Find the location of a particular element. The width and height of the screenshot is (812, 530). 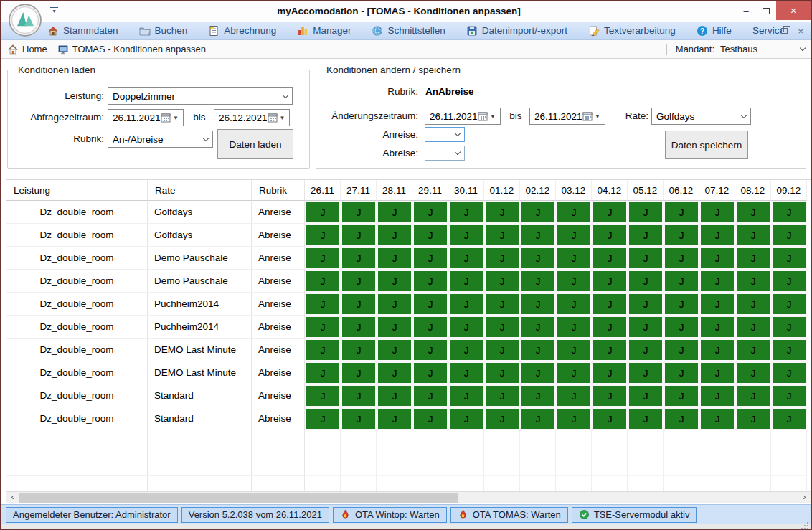

menu-item-buchen: Buchen is located at coordinates (164, 31).